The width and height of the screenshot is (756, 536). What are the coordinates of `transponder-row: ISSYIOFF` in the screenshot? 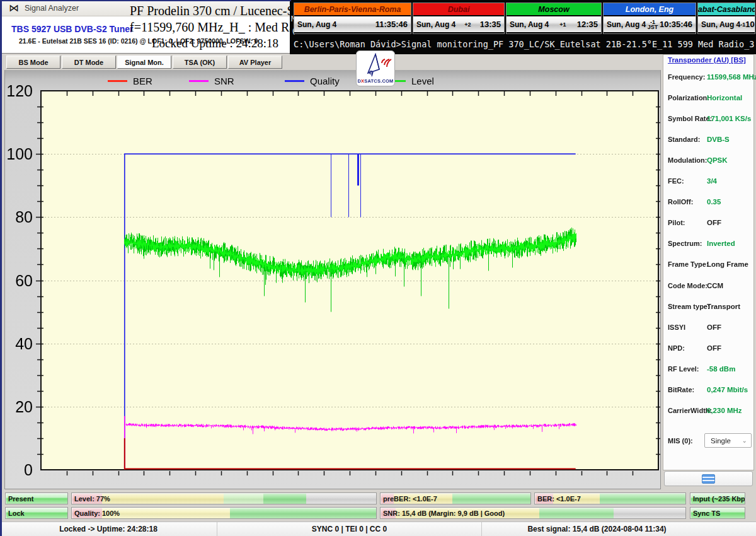 It's located at (709, 327).